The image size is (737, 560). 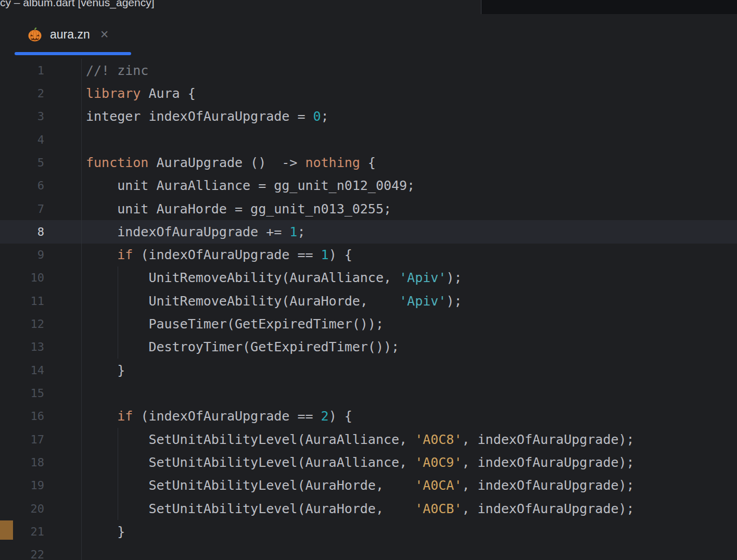 What do you see at coordinates (47, 486) in the screenshot?
I see `line-number: 19` at bounding box center [47, 486].